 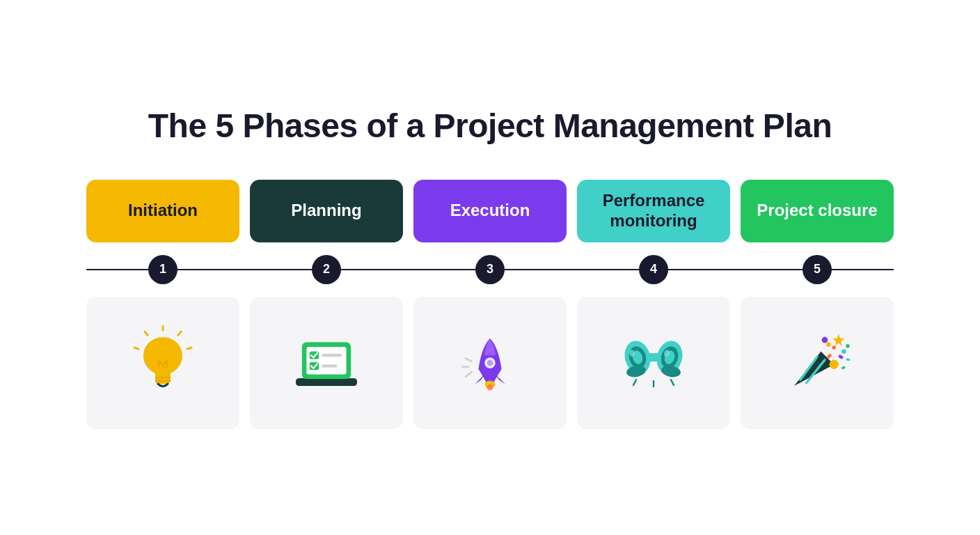 What do you see at coordinates (817, 211) in the screenshot?
I see `phase-label-closure: Project closure` at bounding box center [817, 211].